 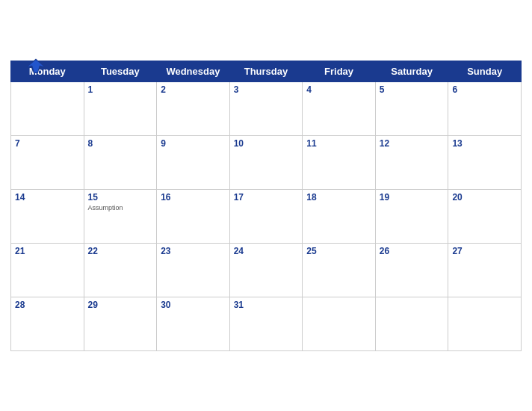 I want to click on calendar-day-cell: 1, so click(x=120, y=108).